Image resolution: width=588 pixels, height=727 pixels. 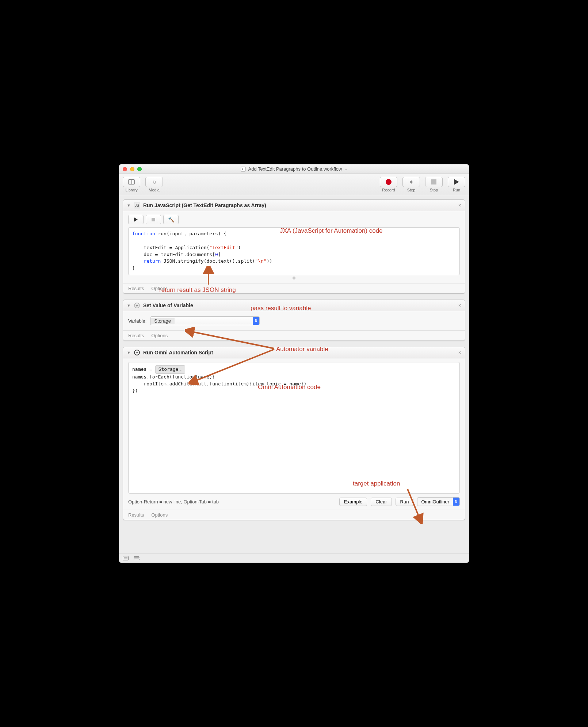 What do you see at coordinates (434, 190) in the screenshot?
I see `stop-label: Stop` at bounding box center [434, 190].